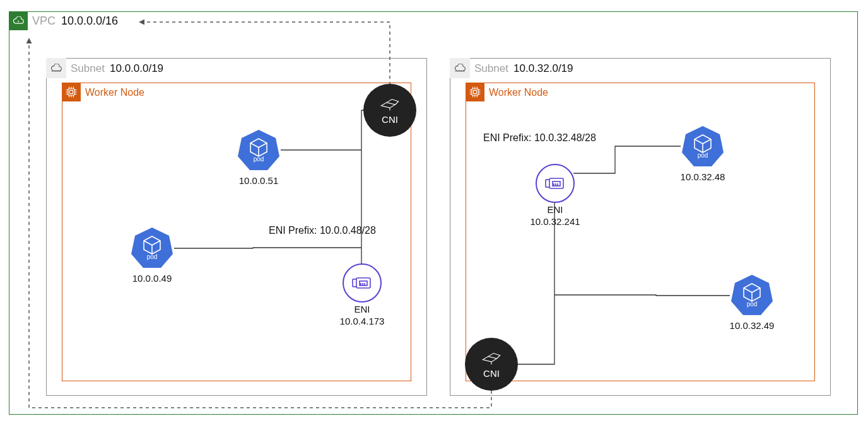  Describe the element at coordinates (136, 69) in the screenshot. I see `subnet-cidr: 10.0.0.0/19` at that location.